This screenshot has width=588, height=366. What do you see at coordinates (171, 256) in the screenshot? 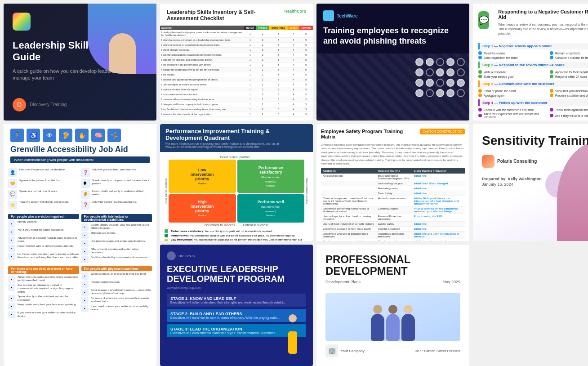
I see `executive-logo-icon` at bounding box center [171, 256].